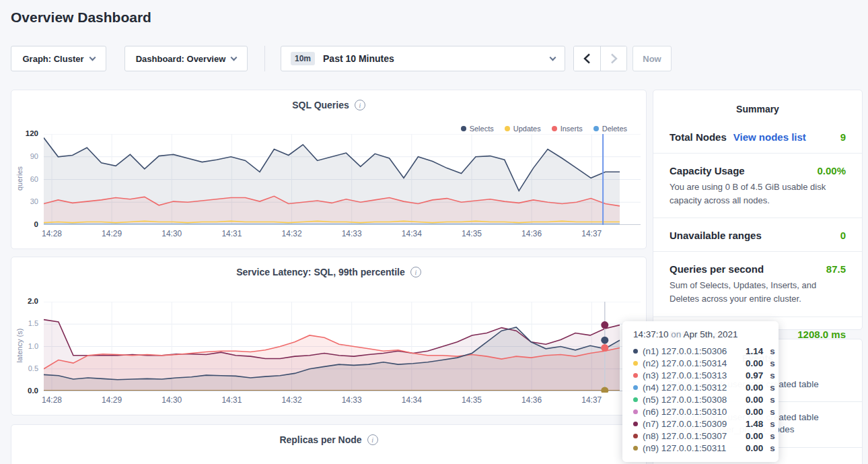 The height and width of the screenshot is (464, 868). Describe the element at coordinates (707, 171) in the screenshot. I see `capacity-usage-label: Capacity Usage` at that location.